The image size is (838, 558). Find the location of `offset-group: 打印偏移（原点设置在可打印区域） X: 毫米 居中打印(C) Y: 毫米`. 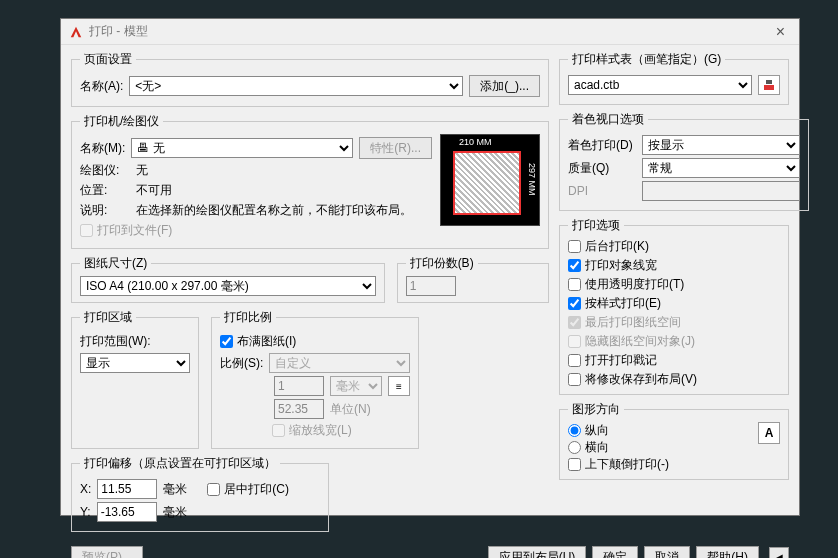

offset-group: 打印偏移（原点设置在可打印区域） X: 毫米 居中打印(C) Y: 毫米 is located at coordinates (200, 494).